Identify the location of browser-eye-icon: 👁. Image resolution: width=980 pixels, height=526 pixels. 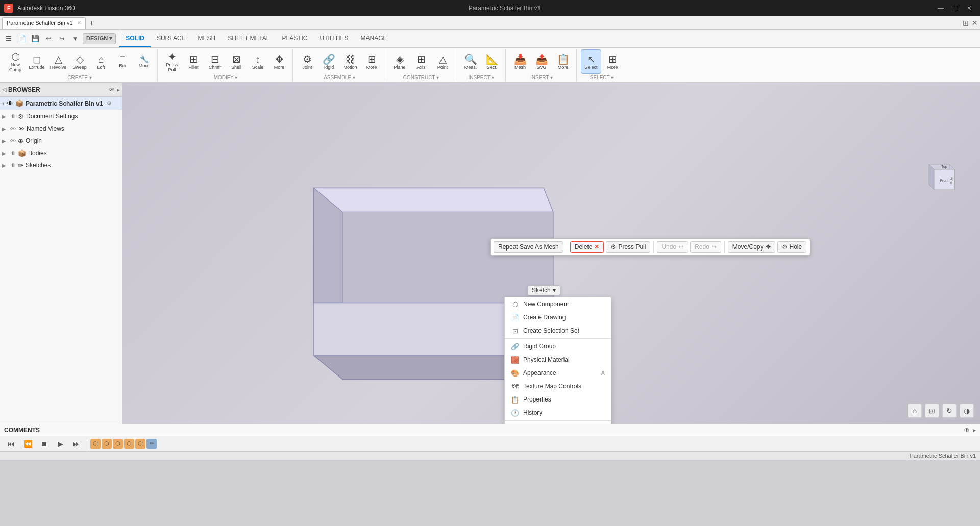
(112, 90).